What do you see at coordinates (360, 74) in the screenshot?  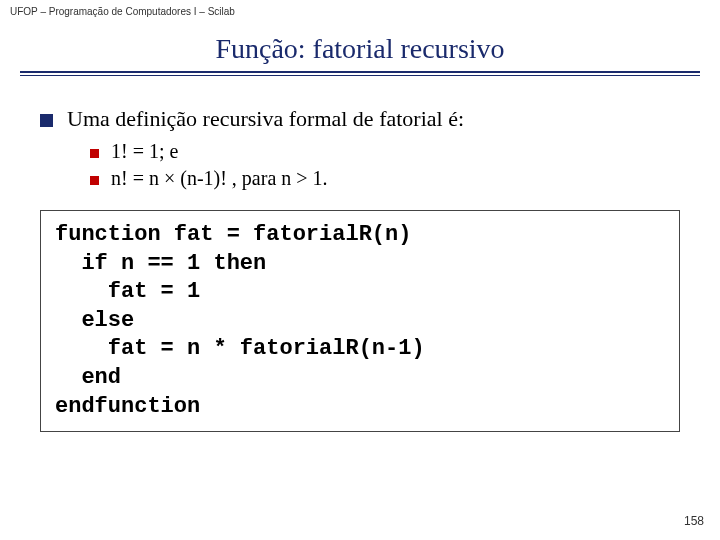 I see `title-rule` at bounding box center [360, 74].